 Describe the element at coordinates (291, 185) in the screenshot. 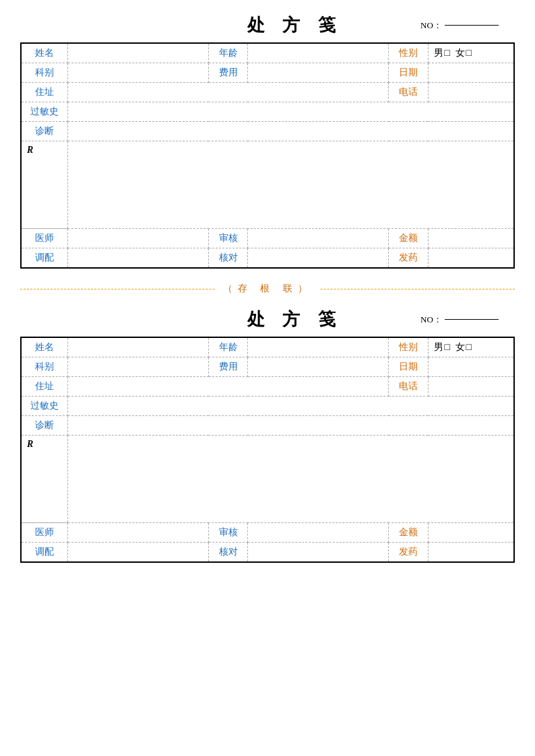

I see `rx-area` at that location.